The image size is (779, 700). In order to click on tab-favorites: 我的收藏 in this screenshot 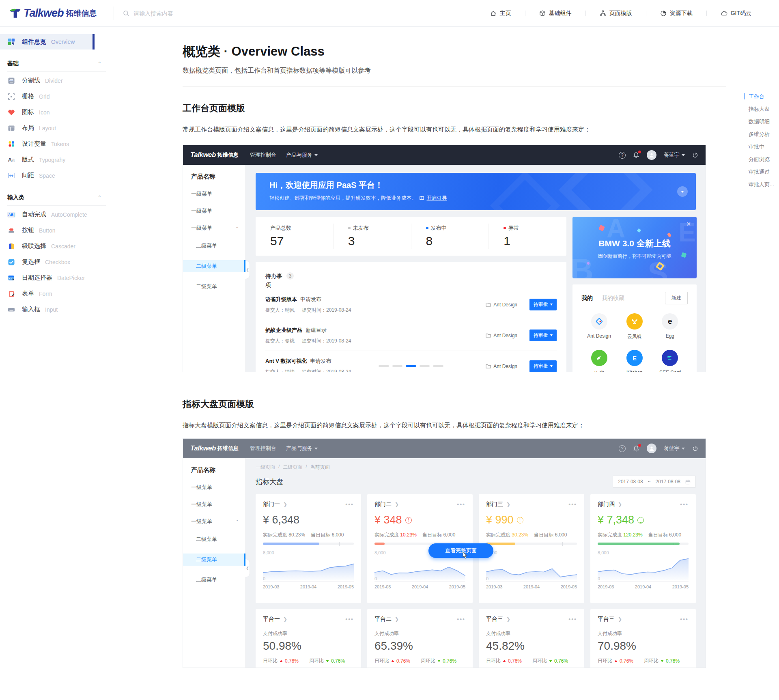, I will do `click(613, 298)`.